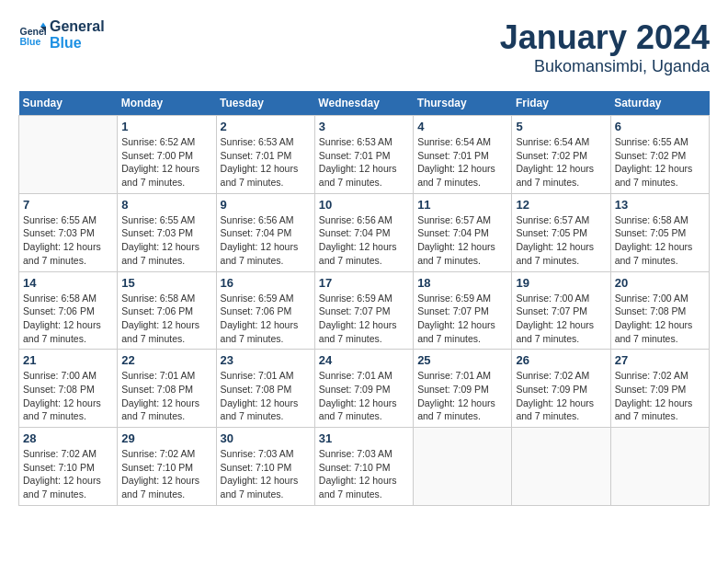 The height and width of the screenshot is (563, 728). Describe the element at coordinates (660, 241) in the screenshot. I see `day-info: Sunrise: 6:58 AM Sunset: 7:05 PM Dayligh…` at that location.